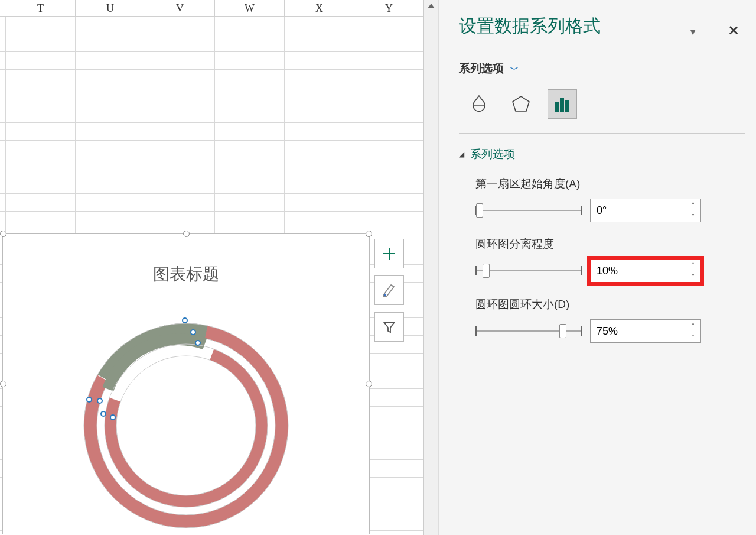 The width and height of the screenshot is (756, 535). What do you see at coordinates (389, 8) in the screenshot?
I see `col-header: Y` at bounding box center [389, 8].